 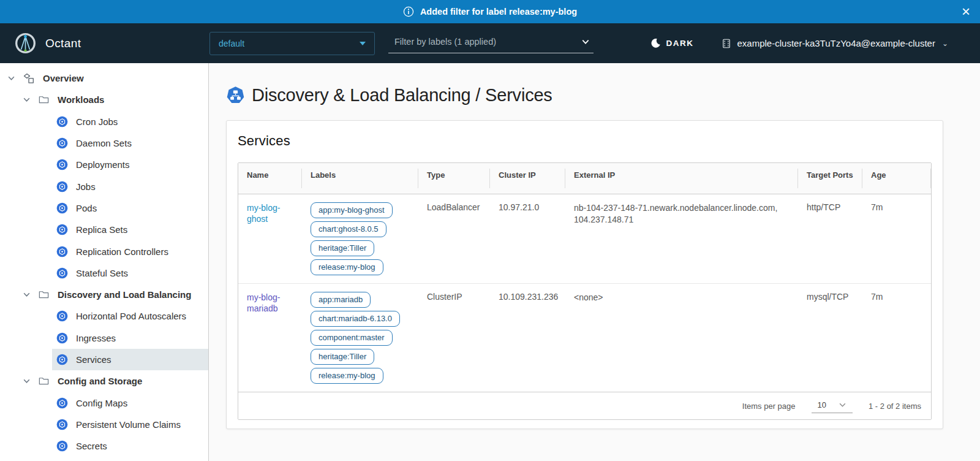 I want to click on column-separator, so click(x=931, y=178).